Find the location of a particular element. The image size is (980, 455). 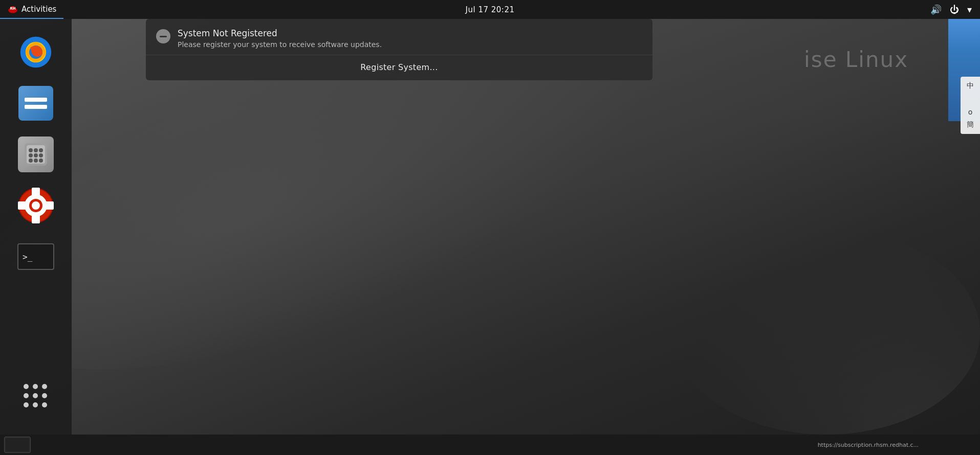

software-icon is located at coordinates (36, 154).